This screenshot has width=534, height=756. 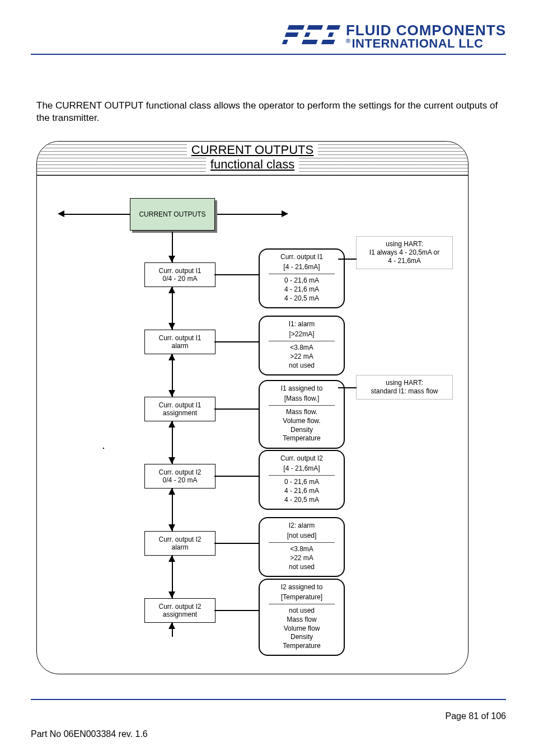 What do you see at coordinates (302, 480) in the screenshot?
I see `option-box-i2-range: Curr. output I2 [4 - 21,6mA] 0 - 21,6 mA…` at bounding box center [302, 480].